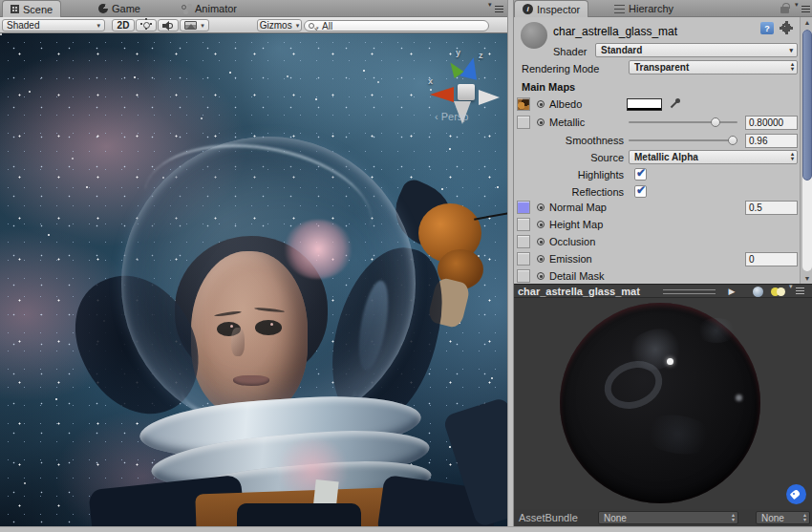  Describe the element at coordinates (683, 140) in the screenshot. I see `smoothness-slider` at that location.